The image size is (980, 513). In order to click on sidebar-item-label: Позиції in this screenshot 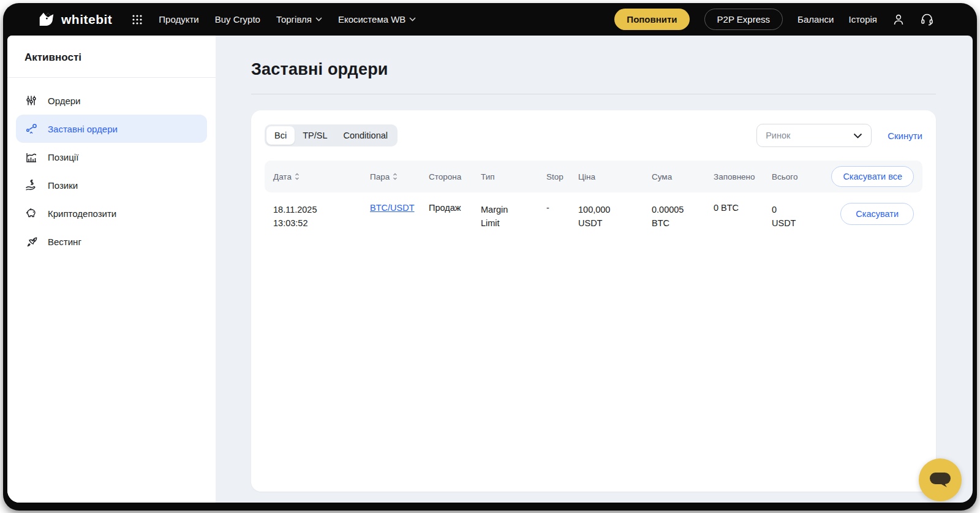, I will do `click(63, 157)`.